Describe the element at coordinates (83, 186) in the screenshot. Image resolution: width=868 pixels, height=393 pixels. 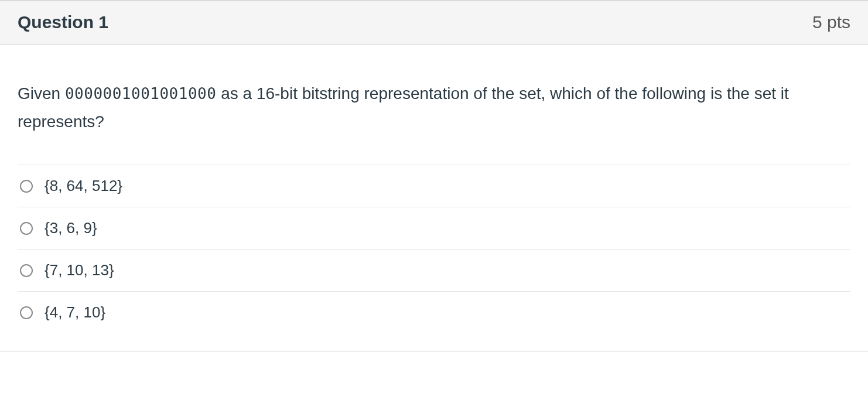
I see `answer-label: {8, 64, 512}` at that location.